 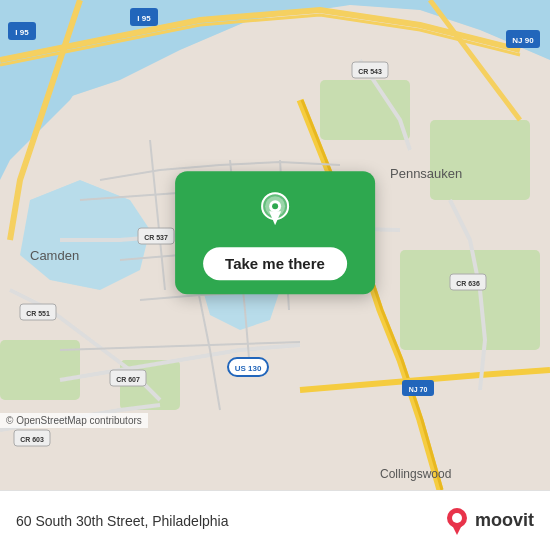 What do you see at coordinates (275, 232) in the screenshot?
I see `take-me-there-overlay: Take me there` at bounding box center [275, 232].